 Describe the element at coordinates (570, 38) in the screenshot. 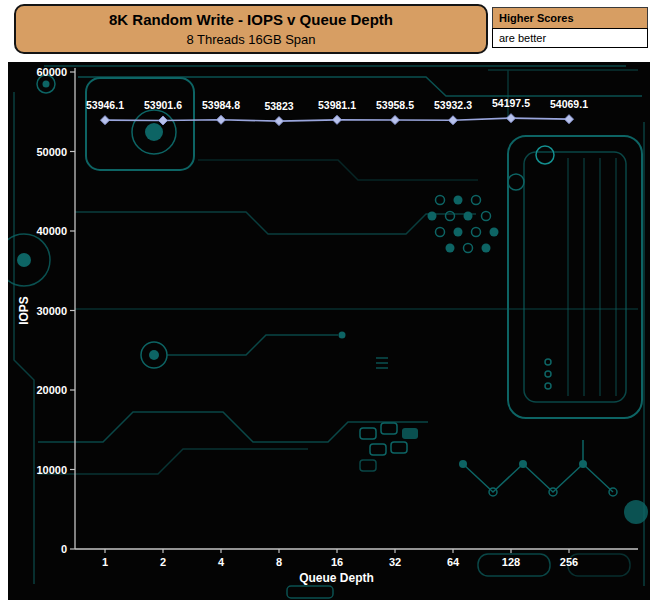

I see `legend-are-better-label: are better` at that location.